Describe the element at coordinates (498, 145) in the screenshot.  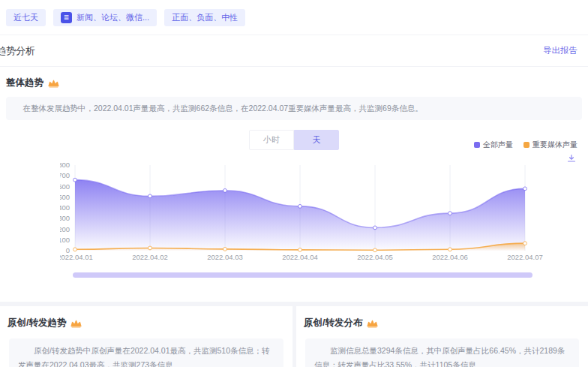
I see `legend-label-total: 全部声量` at that location.